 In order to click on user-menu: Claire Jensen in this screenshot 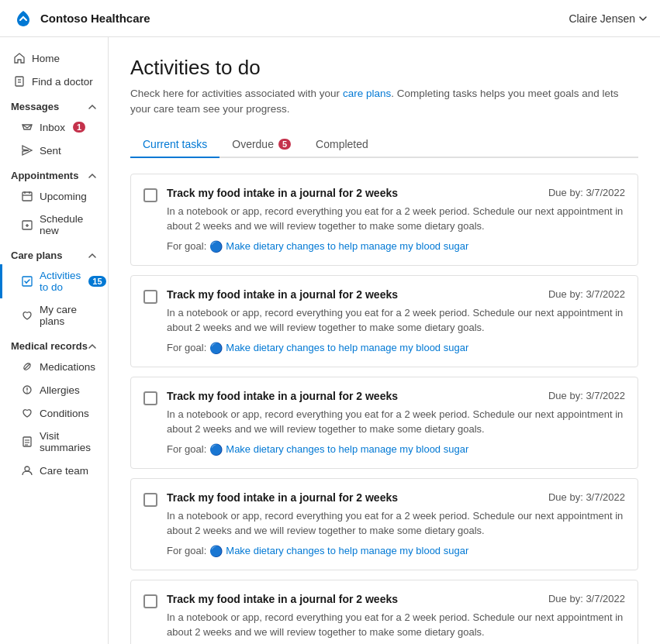, I will do `click(608, 19)`.